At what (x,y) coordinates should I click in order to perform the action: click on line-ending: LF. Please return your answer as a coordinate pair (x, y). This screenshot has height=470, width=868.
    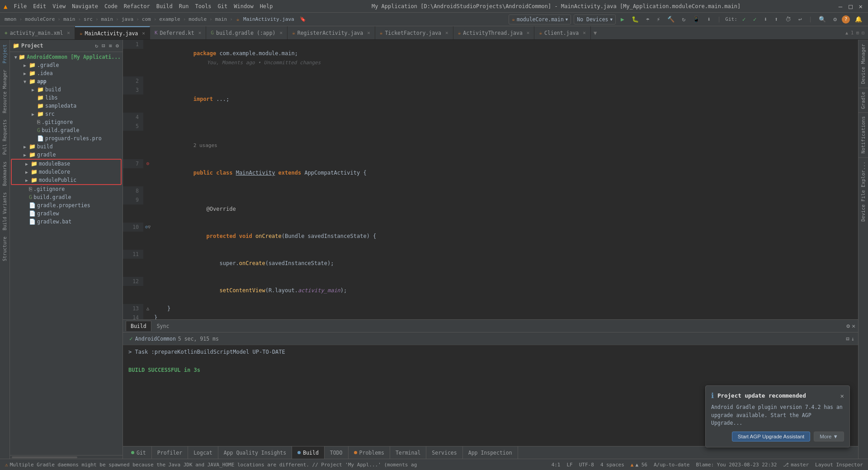
    Looking at the image, I should click on (570, 465).